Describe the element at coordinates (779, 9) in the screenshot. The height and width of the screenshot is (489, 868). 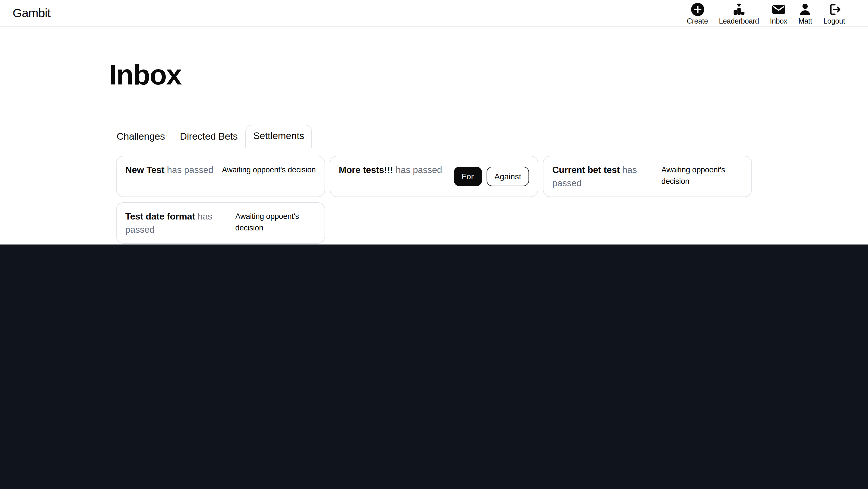
I see `envelope-icon` at that location.